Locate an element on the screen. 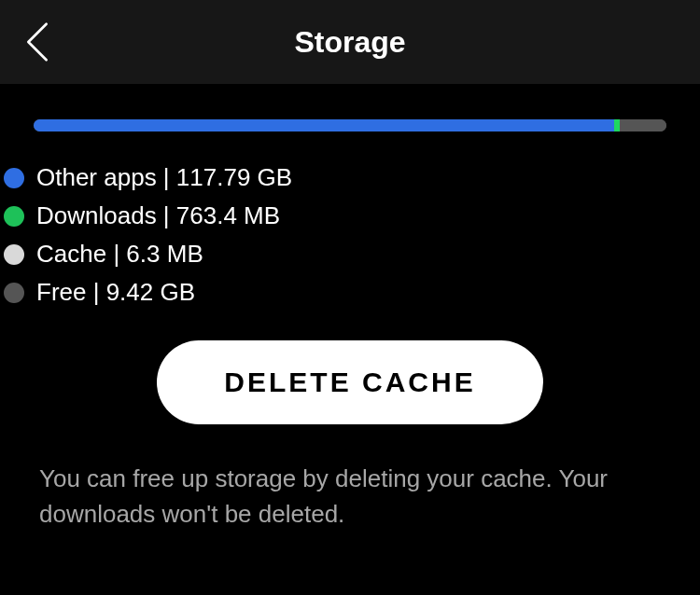 The width and height of the screenshot is (700, 595). delete-cache-button: DELETE CACHE is located at coordinates (349, 382).